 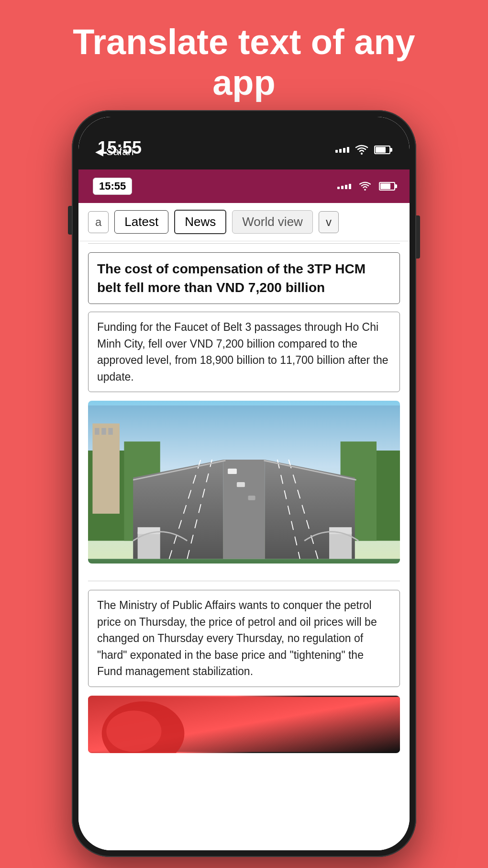 What do you see at coordinates (244, 143) in the screenshot?
I see `real-status-bar: 15:55 ◀ Safari` at bounding box center [244, 143].